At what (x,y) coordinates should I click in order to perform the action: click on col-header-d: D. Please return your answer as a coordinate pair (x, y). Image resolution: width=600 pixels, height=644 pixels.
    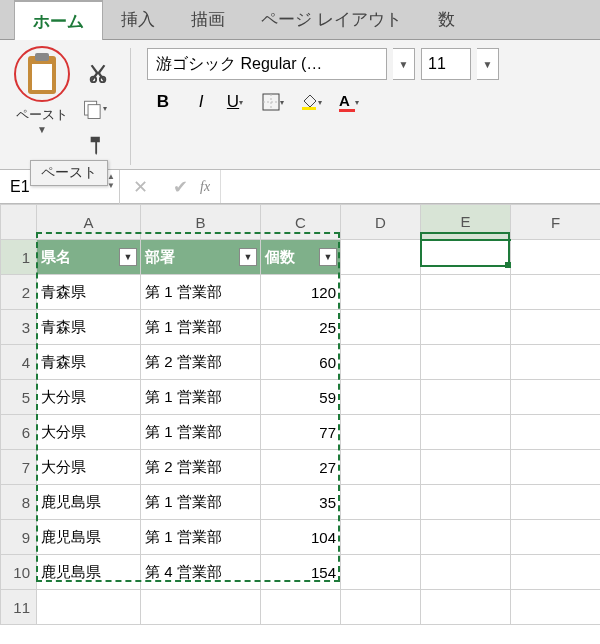
    Looking at the image, I should click on (381, 222).